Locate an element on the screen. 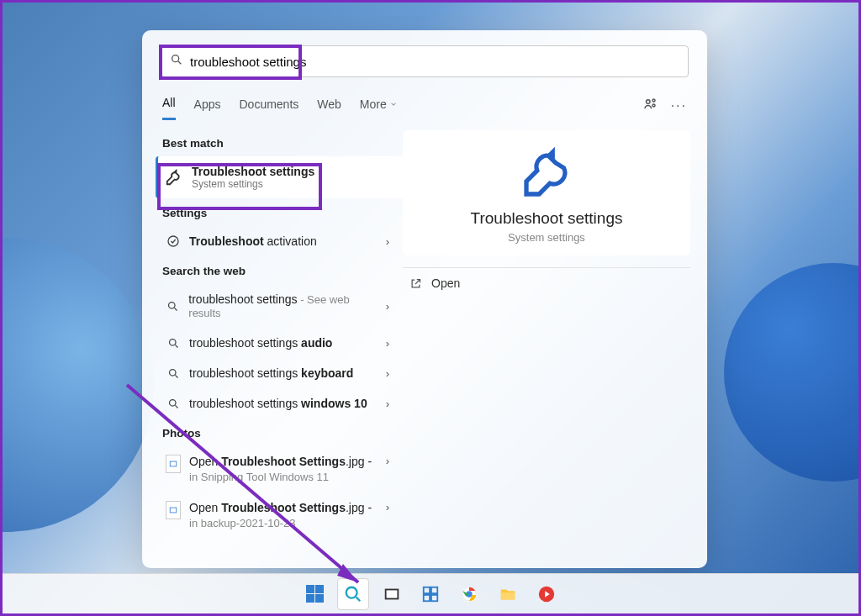 The width and height of the screenshot is (861, 616). settings-header: Settings is located at coordinates (278, 213).